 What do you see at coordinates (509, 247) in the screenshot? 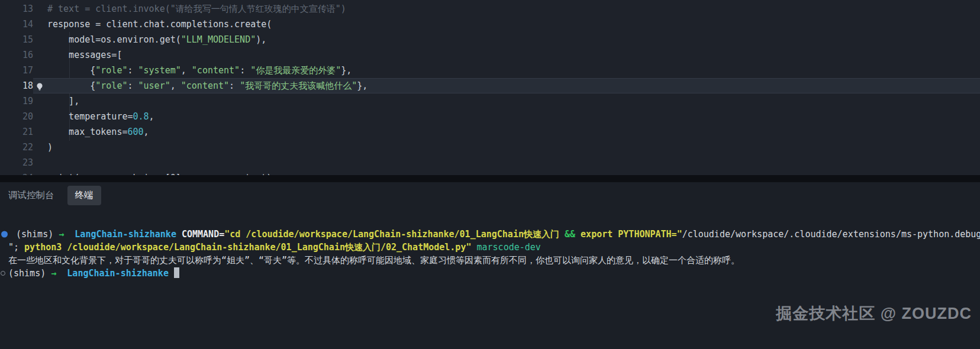
I see `token: marscode-dev` at bounding box center [509, 247].